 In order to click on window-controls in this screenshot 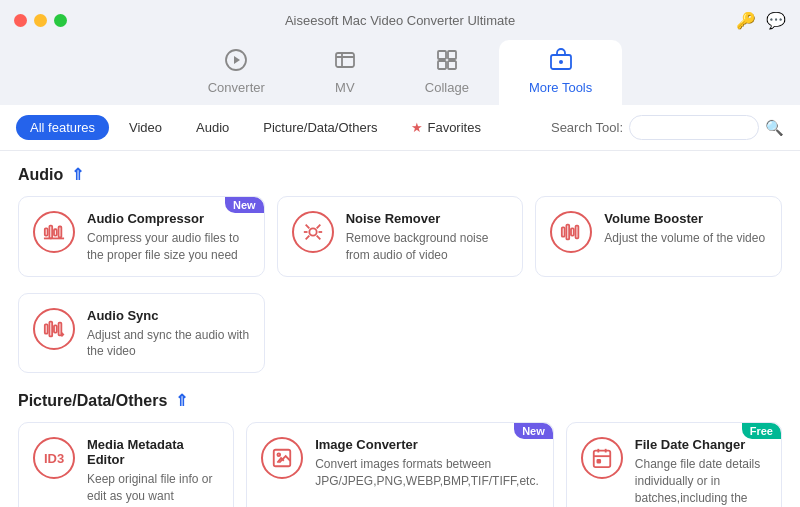, I will do `click(40, 20)`.